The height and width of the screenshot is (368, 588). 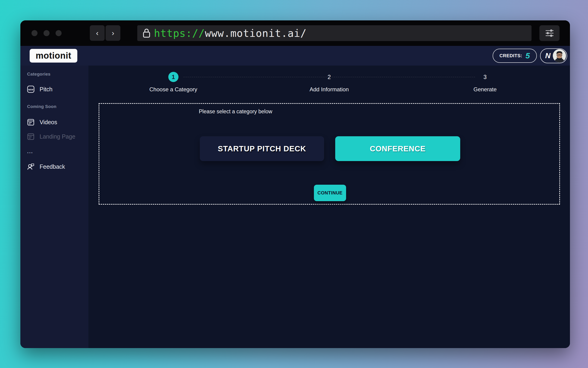 I want to click on sidebar-item-feedback: Feedback, so click(x=58, y=166).